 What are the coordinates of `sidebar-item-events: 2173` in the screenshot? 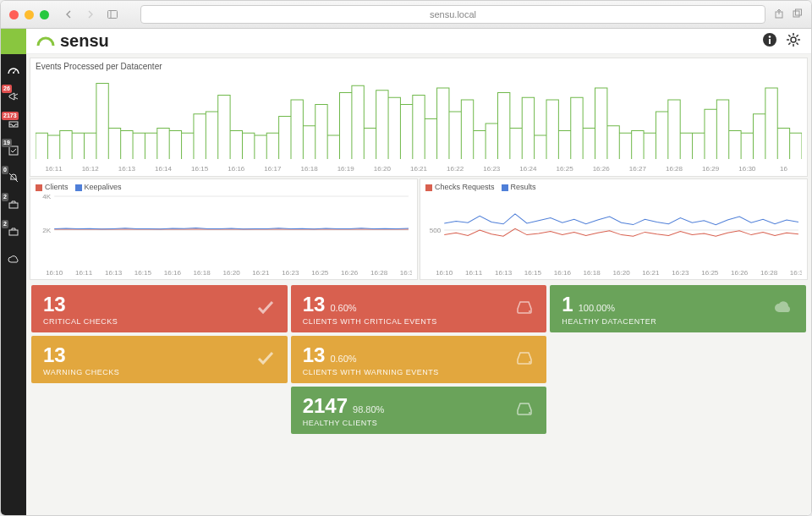 It's located at (14, 124).